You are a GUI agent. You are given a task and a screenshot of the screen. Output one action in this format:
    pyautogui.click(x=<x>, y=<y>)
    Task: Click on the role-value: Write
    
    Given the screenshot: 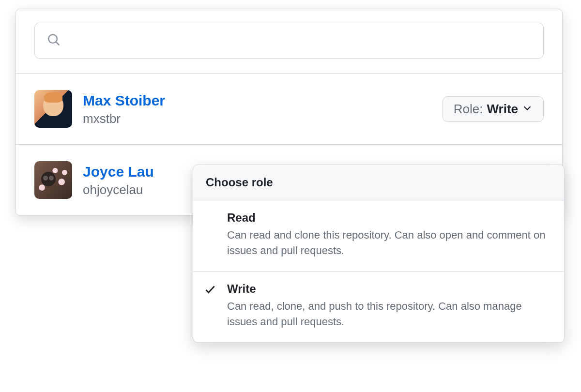 What is the action you would take?
    pyautogui.click(x=503, y=109)
    